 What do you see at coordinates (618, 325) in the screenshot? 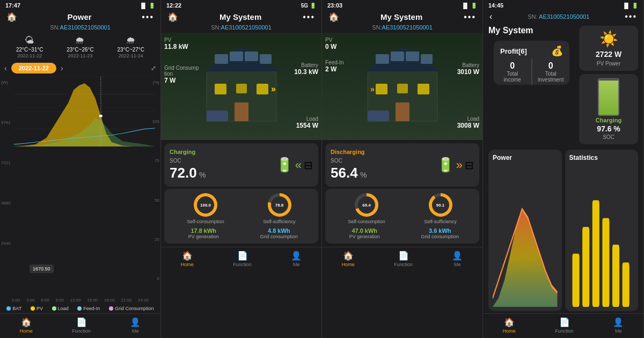
I see `nav-me-4: 👤 Me` at bounding box center [618, 325].